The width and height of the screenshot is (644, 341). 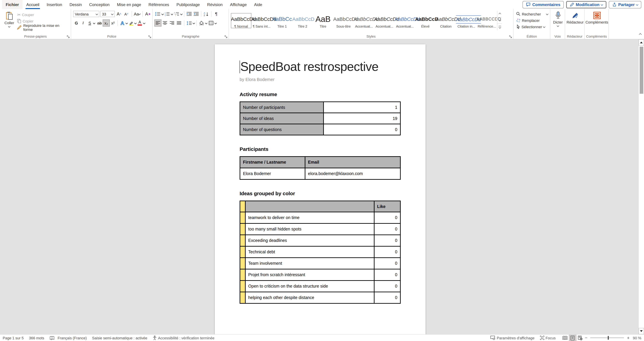 I want to click on tab-accueil: Accueil, so click(x=33, y=5).